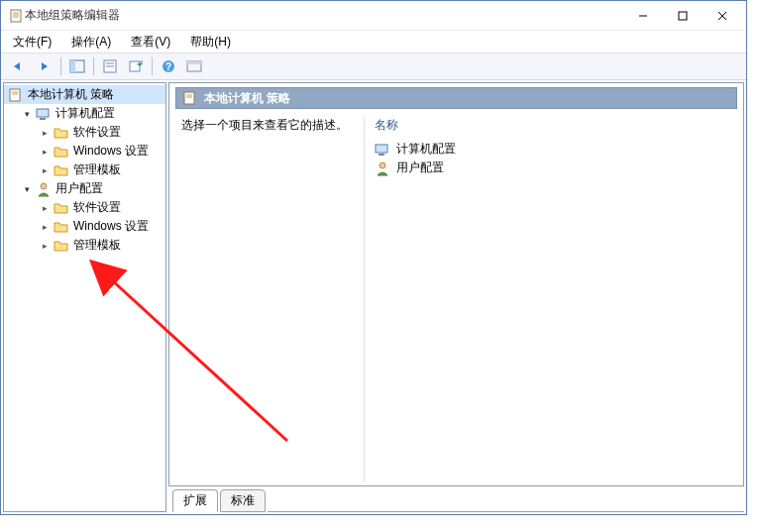 The width and height of the screenshot is (761, 532). What do you see at coordinates (85, 113) in the screenshot?
I see `tree-item-label: 计算机配置` at bounding box center [85, 113].